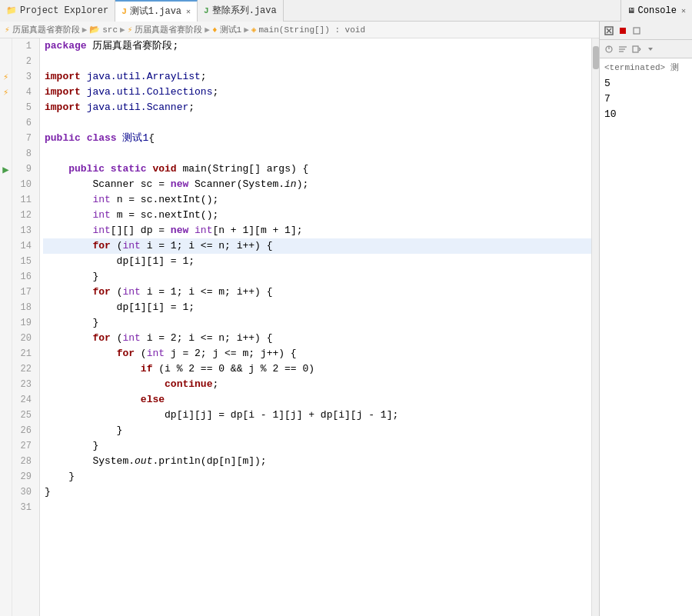 The width and height of the screenshot is (692, 616). Describe the element at coordinates (26, 431) in the screenshot. I see `ln-26: 26` at that location.